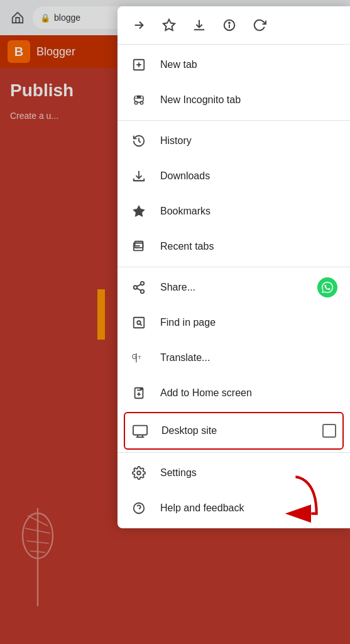  Describe the element at coordinates (249, 393) in the screenshot. I see `add-home-label: Add to Home screen` at that location.